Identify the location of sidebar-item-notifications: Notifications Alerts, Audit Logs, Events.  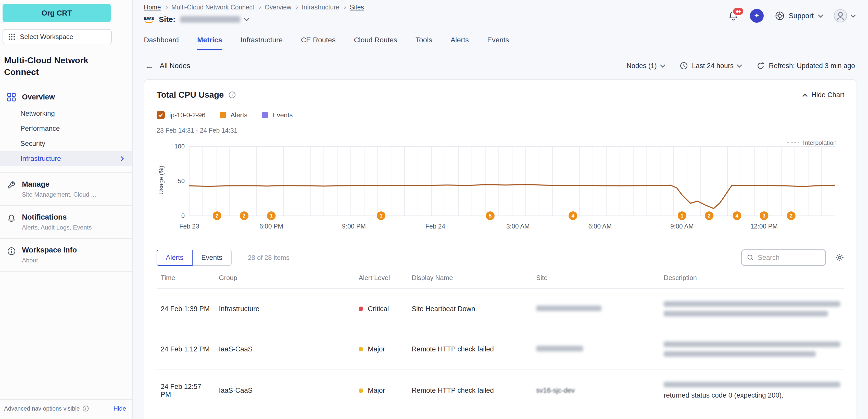
(66, 222).